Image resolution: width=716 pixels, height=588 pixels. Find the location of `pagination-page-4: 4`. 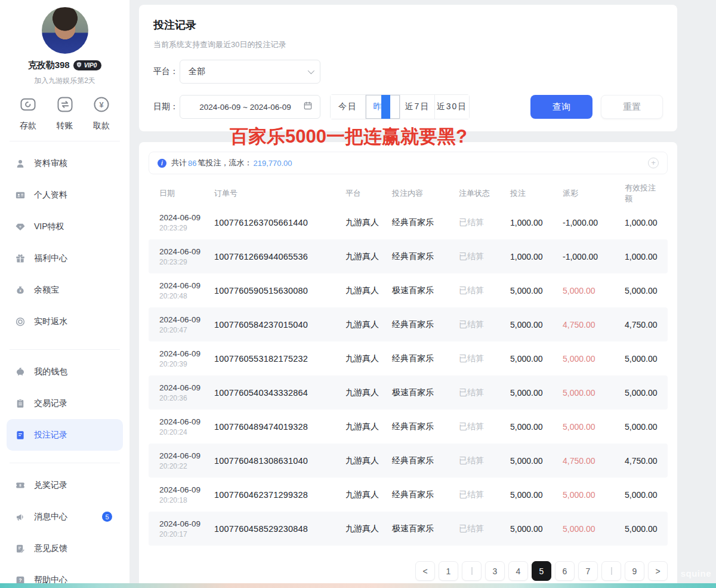

pagination-page-4: 4 is located at coordinates (518, 571).